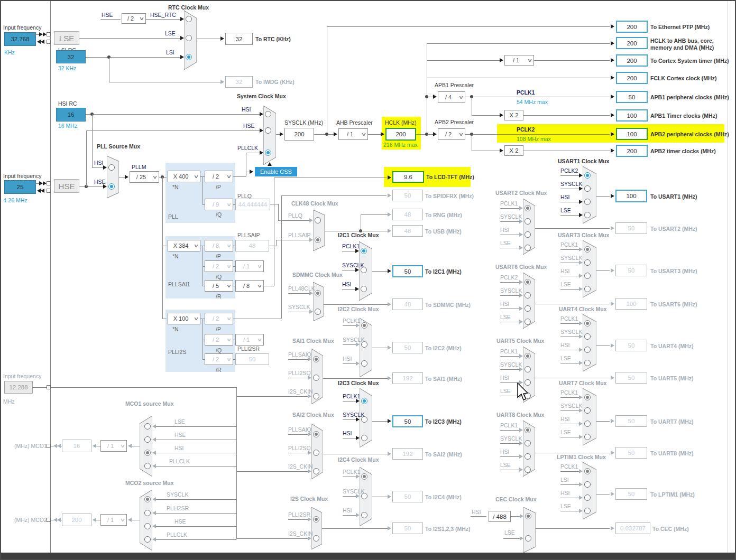 The image size is (736, 560). I want to click on hclk-value-box: 200, so click(401, 134).